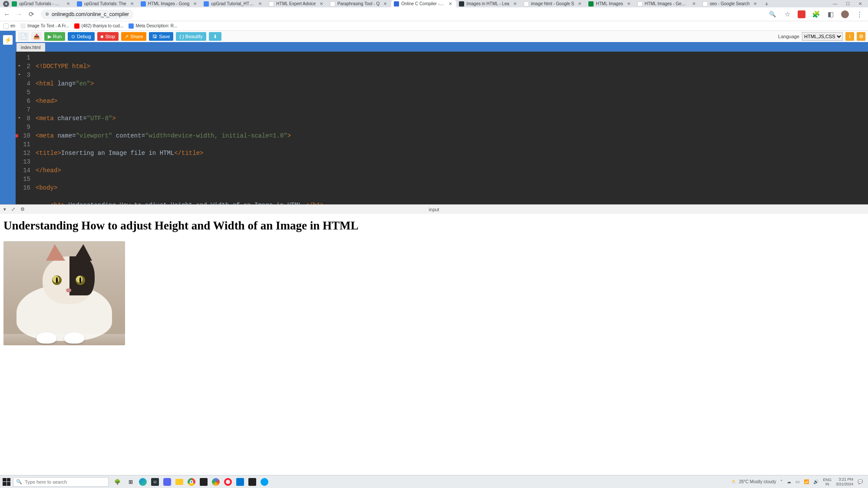 This screenshot has height=488, width=868. I want to click on tray-notifications-icon: 💬, so click(860, 481).